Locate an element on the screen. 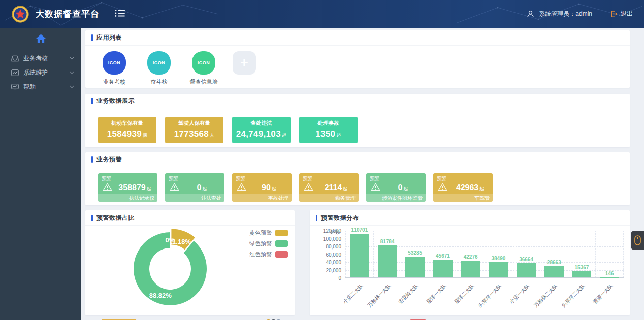 The height and width of the screenshot is (320, 644). page-title: 大数据督查平台 is located at coordinates (68, 14).